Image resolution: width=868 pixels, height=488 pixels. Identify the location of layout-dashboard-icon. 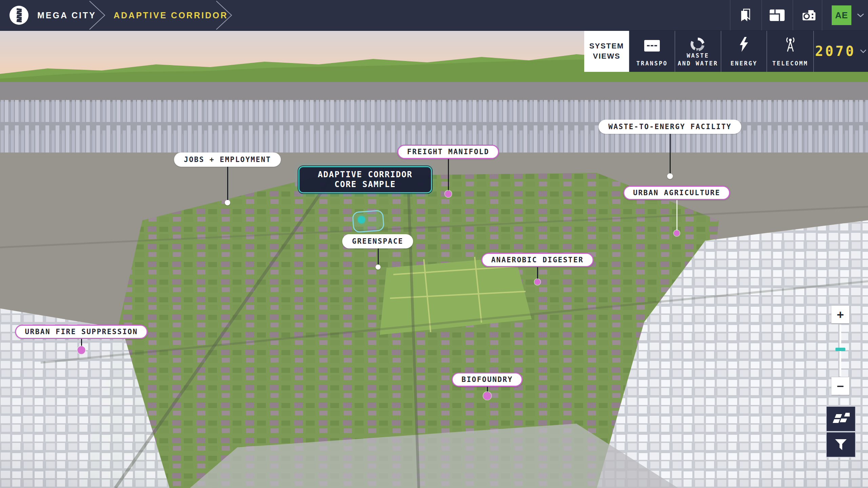
(777, 15).